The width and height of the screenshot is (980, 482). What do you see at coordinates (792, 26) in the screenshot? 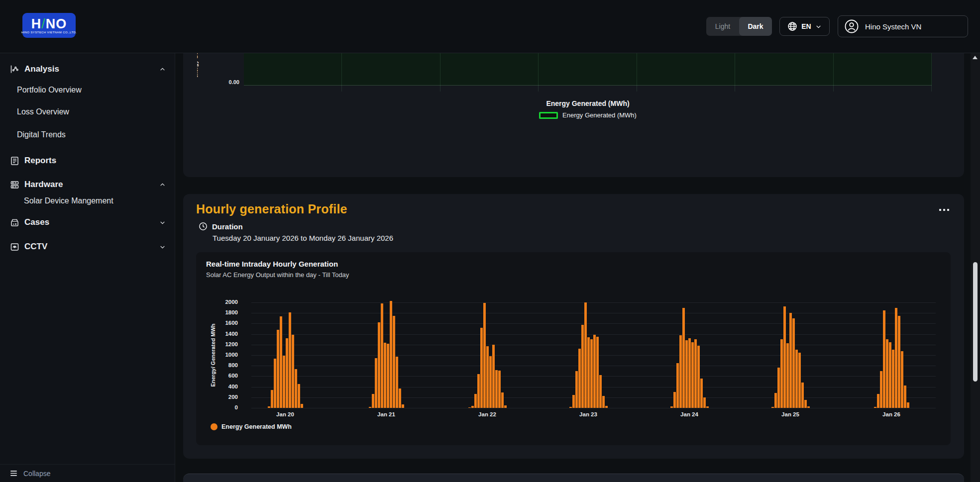
I see `globe-icon` at bounding box center [792, 26].